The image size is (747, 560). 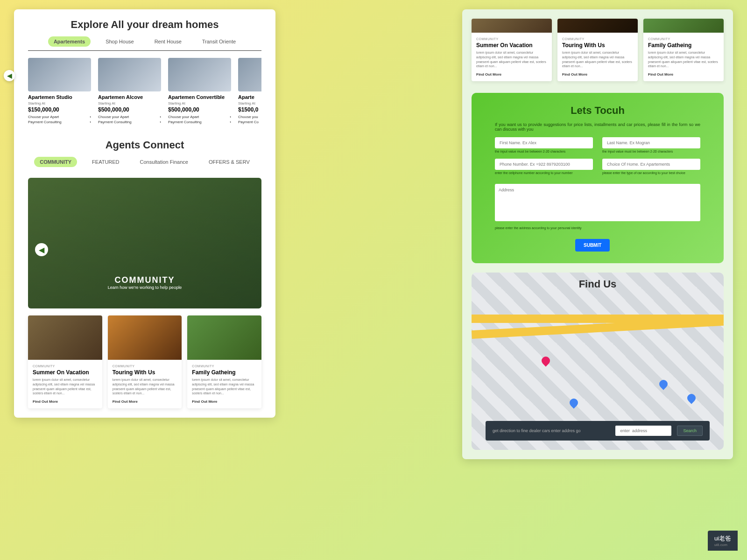 I want to click on watermark-brand: ui老爸, so click(x=723, y=539).